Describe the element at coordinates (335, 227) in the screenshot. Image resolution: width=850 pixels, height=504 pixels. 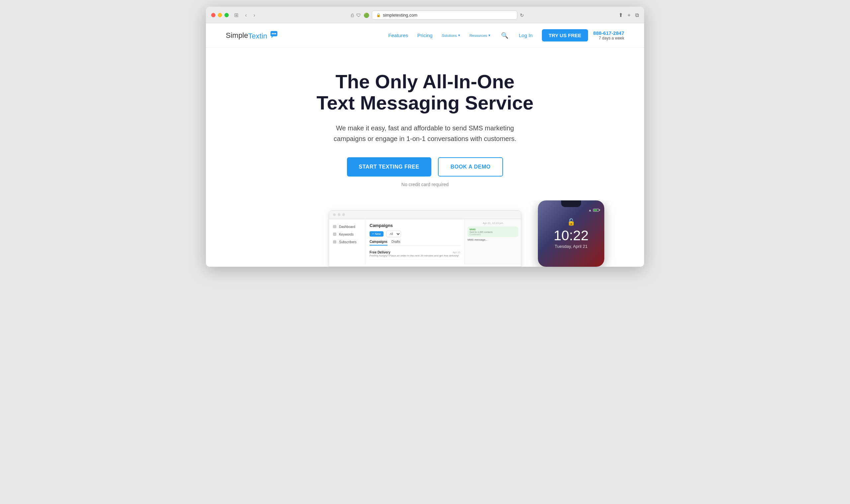
I see `dashboard-icon` at that location.